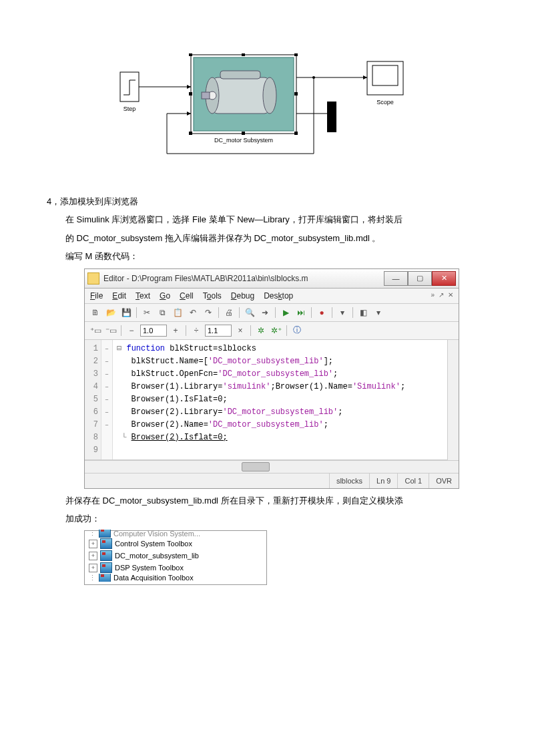 This screenshot has width=534, height=756. I want to click on copy-icon: ⧉, so click(162, 313).